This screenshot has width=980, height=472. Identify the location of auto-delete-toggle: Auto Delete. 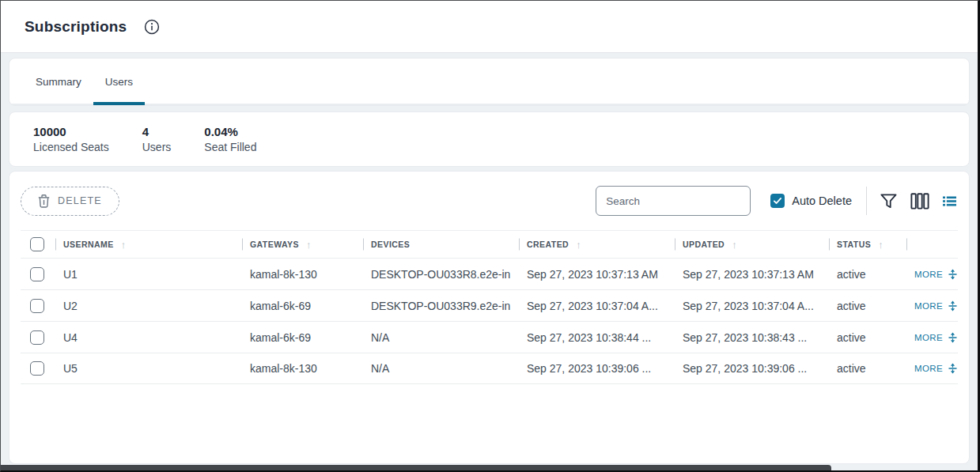
(812, 201).